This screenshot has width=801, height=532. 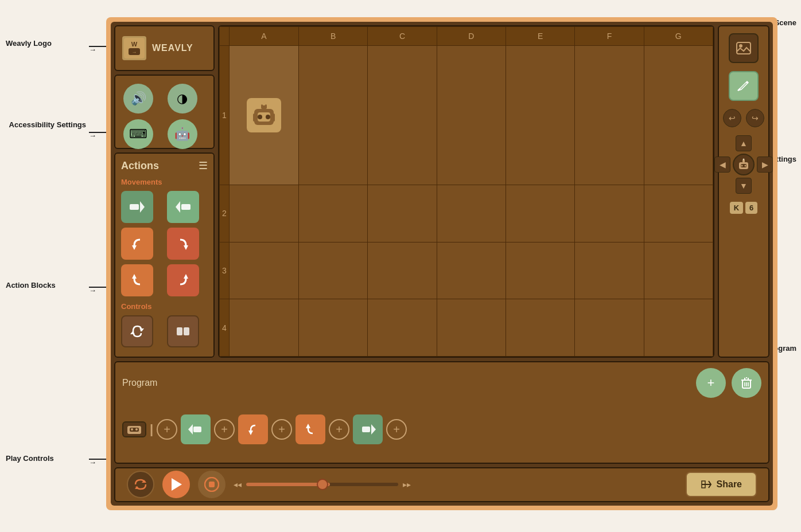 What do you see at coordinates (471, 116) in the screenshot?
I see `cell-d1` at bounding box center [471, 116].